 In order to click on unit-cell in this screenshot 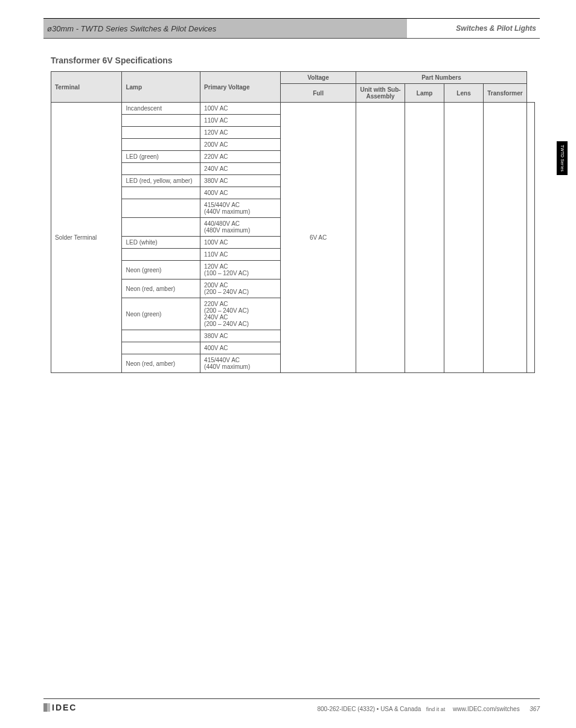, I will do `click(425, 238)`.